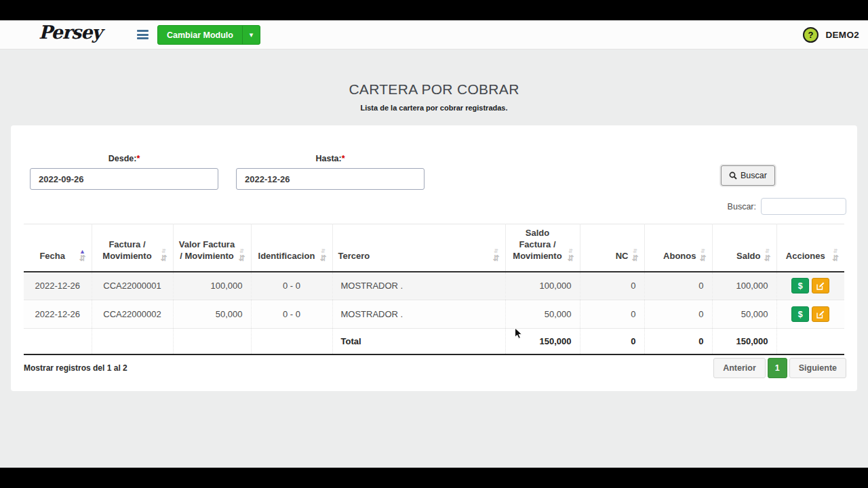 This screenshot has width=868, height=488. Describe the element at coordinates (132, 248) in the screenshot. I see `column-header-factura: Factura / Movimiento⇵⇵` at that location.